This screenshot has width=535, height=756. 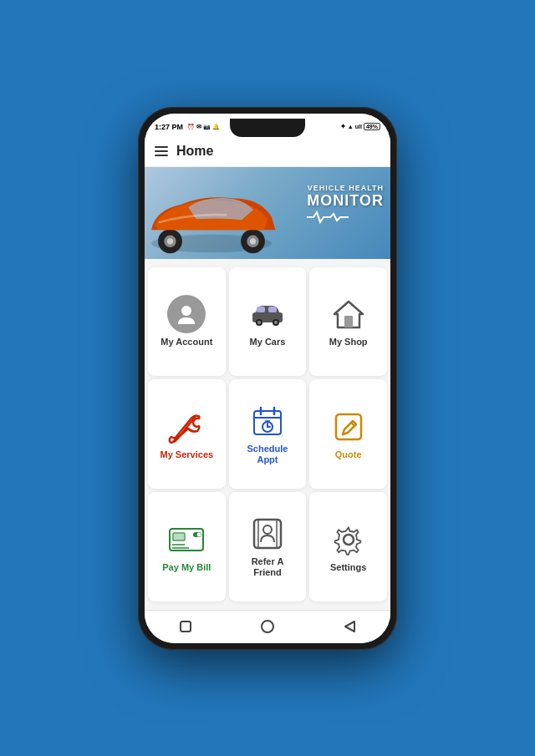 I want to click on quote-label: Quote, so click(x=349, y=454).